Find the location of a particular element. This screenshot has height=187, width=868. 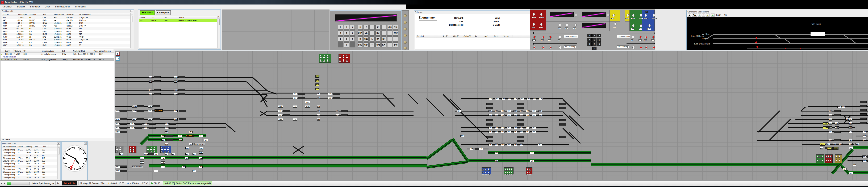

table-row: Gleissperrung27 J...05:4106:21110 is located at coordinates (30, 158).